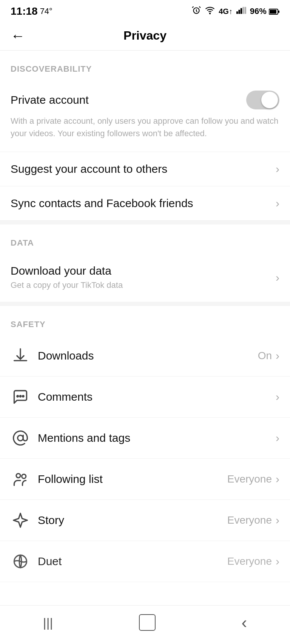 This screenshot has width=290, height=644. What do you see at coordinates (20, 520) in the screenshot?
I see `story-icon` at bounding box center [20, 520].